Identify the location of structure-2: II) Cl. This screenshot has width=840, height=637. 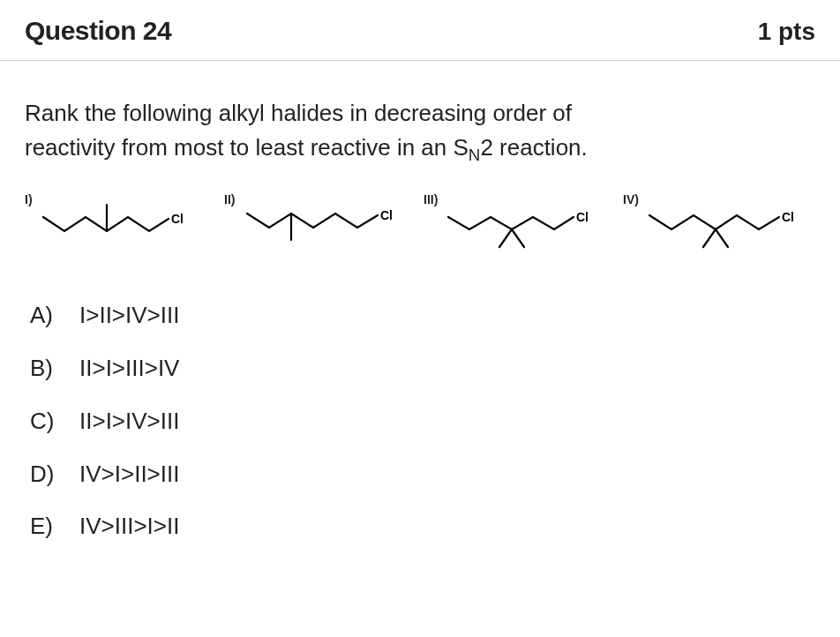
(320, 223).